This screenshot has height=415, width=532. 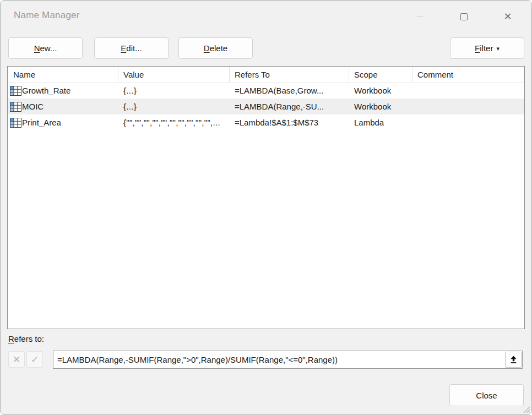 What do you see at coordinates (47, 15) in the screenshot?
I see `dialog-title: Name Manager` at bounding box center [47, 15].